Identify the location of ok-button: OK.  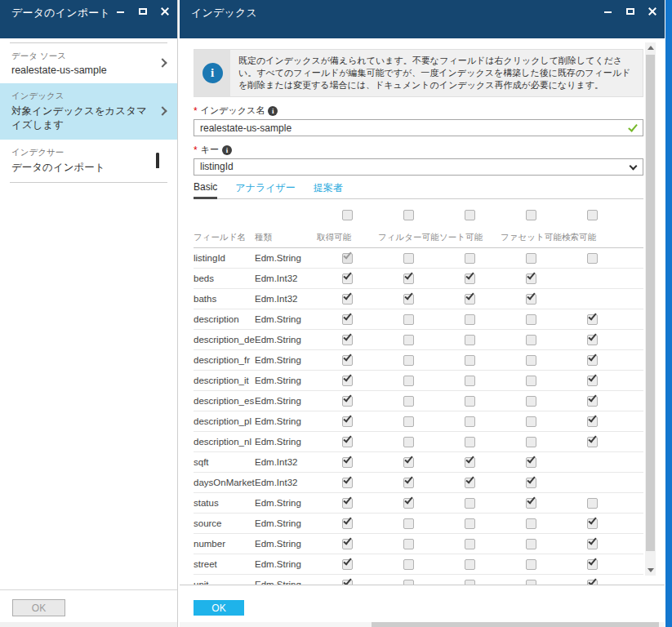
(219, 607).